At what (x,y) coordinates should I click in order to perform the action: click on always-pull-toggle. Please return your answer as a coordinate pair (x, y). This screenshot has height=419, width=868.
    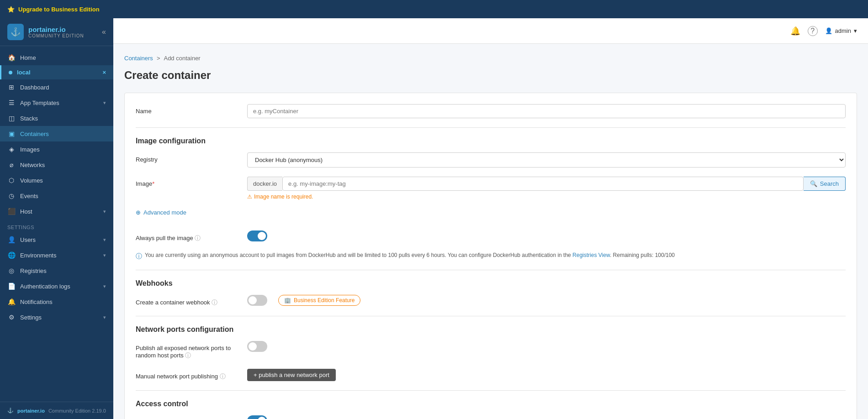
    Looking at the image, I should click on (257, 236).